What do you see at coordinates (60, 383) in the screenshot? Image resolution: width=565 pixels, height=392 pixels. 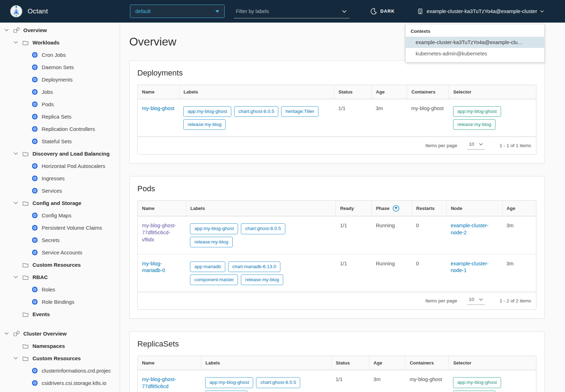 I see `sidebar-item-csidrivers-csi-storage-k8s-io: csidrivers.csi.storage.k8s.io` at bounding box center [60, 383].